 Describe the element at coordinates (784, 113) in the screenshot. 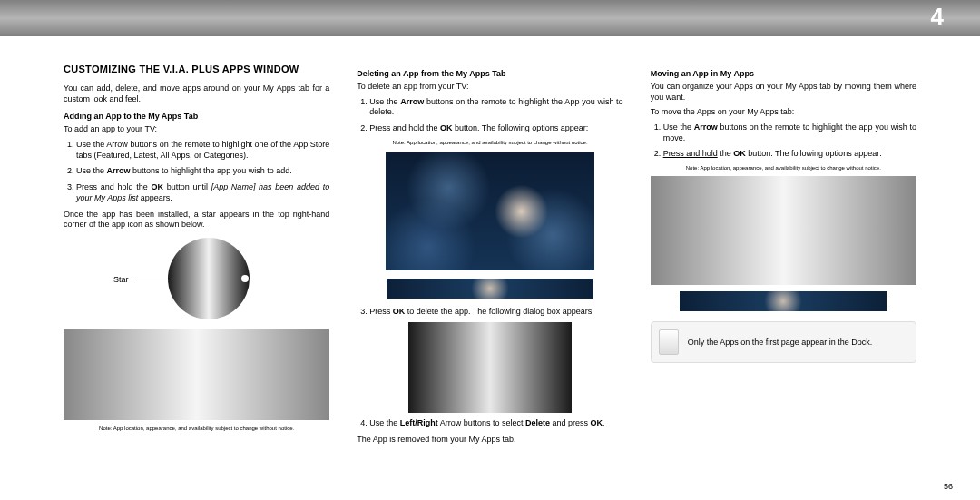

I see `move-lead: To move the Apps on your My Apps tab:` at that location.